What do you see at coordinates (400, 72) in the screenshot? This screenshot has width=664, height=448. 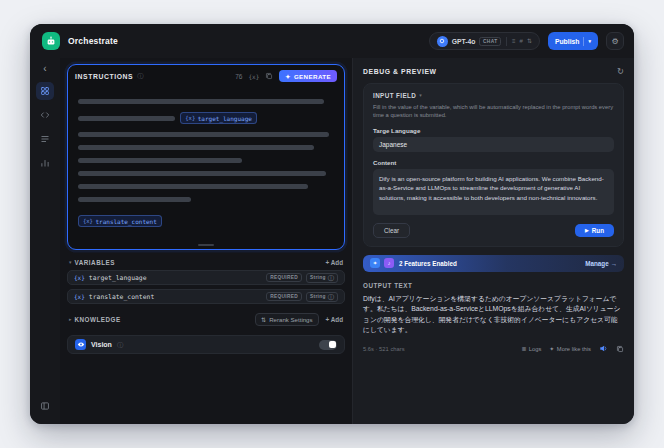 I see `debug-title: DEBUG & PREVIEW` at bounding box center [400, 72].